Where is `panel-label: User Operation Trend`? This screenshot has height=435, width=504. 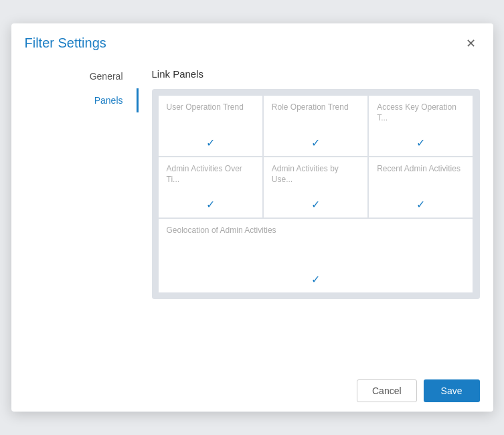 panel-label: User Operation Trend is located at coordinates (205, 108).